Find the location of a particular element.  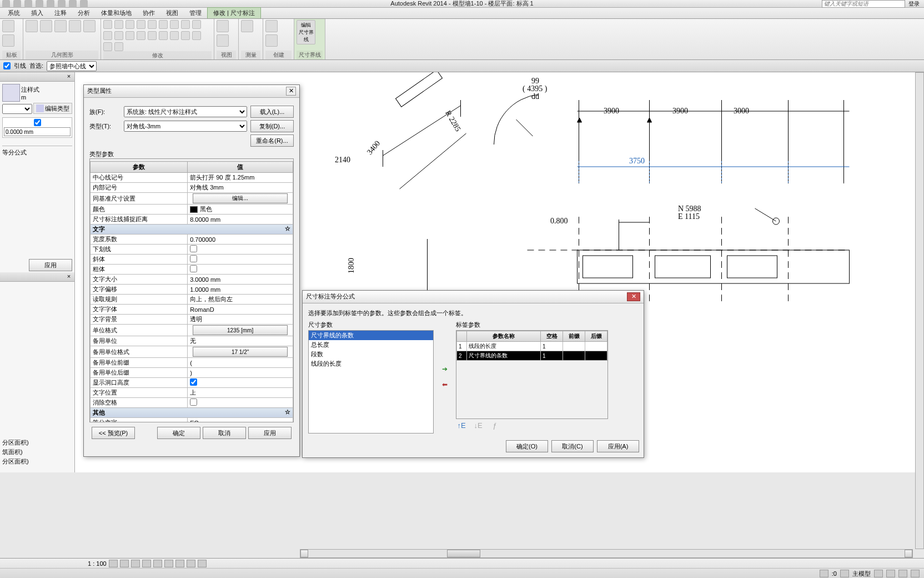

fx-button: ƒ is located at coordinates (495, 426).